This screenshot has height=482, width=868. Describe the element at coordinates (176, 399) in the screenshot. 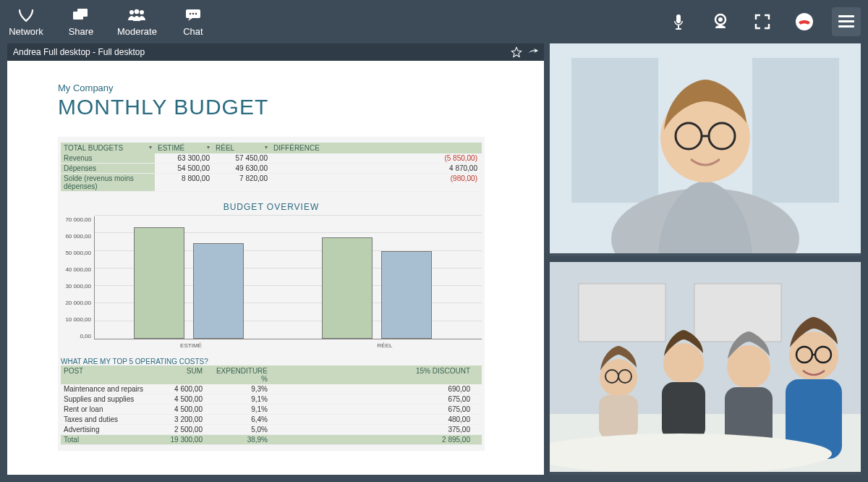

I see `cost-sum: 4 500,00` at that location.